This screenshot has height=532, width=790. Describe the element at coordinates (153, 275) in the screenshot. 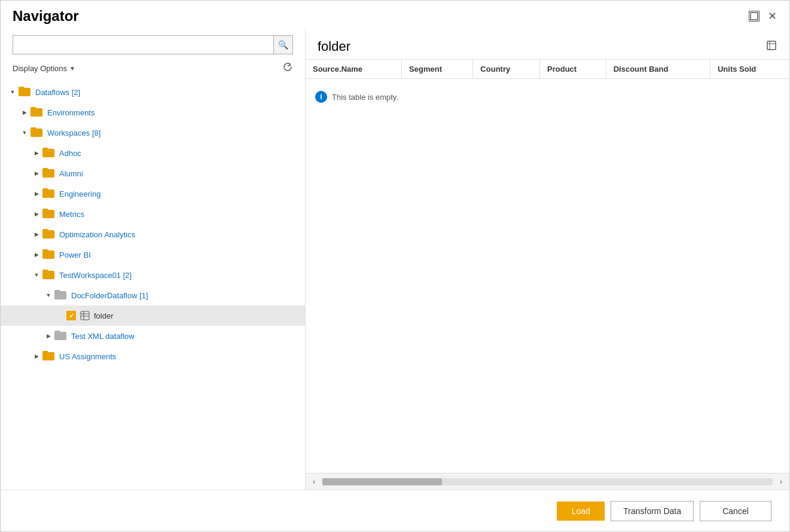

I see `tree-item-testworkspace: ▼ TestWorkspace01 [2]` at that location.